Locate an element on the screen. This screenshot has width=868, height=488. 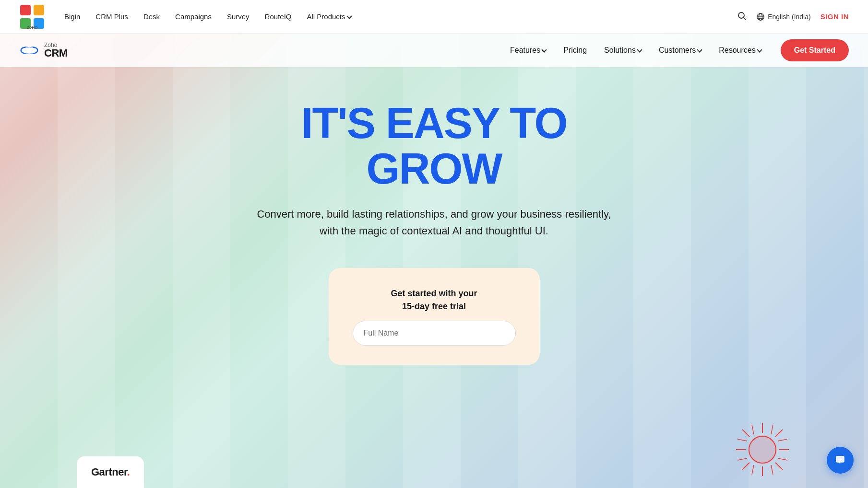
all-products-label: All Products is located at coordinates (326, 16).